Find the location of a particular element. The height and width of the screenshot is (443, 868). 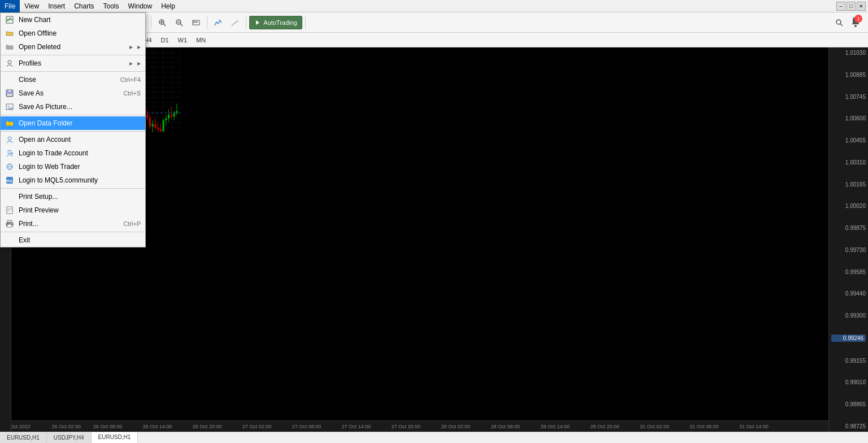

login-trade-icon is located at coordinates (10, 153).